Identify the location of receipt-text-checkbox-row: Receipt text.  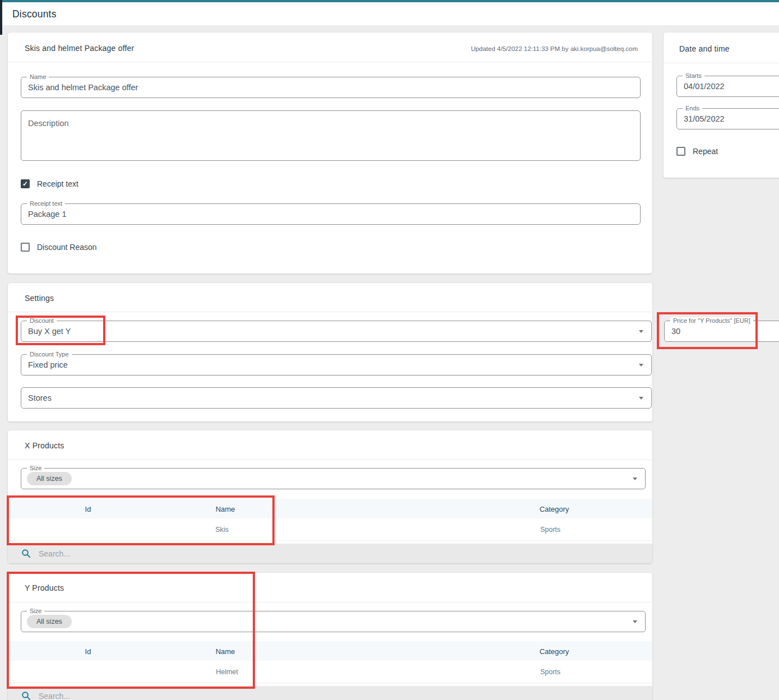
(49, 184).